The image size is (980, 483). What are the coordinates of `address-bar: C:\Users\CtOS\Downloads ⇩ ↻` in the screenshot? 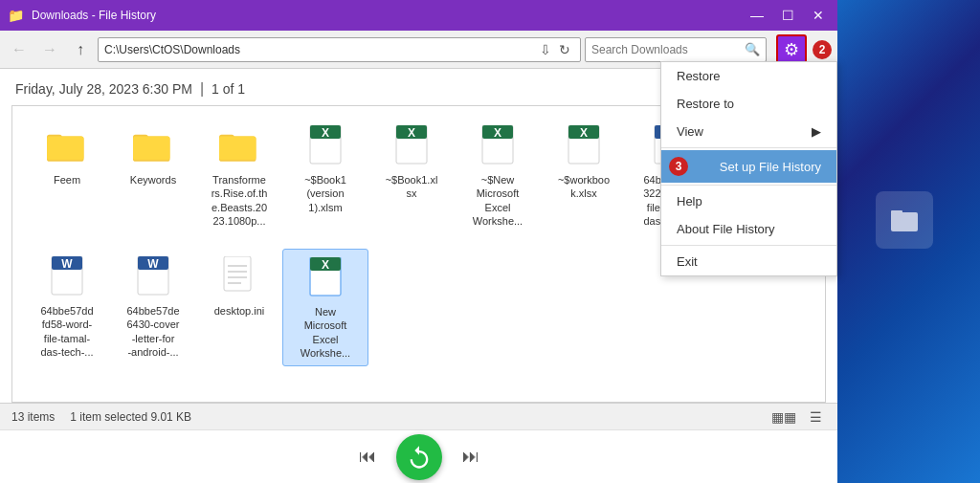 It's located at (339, 50).